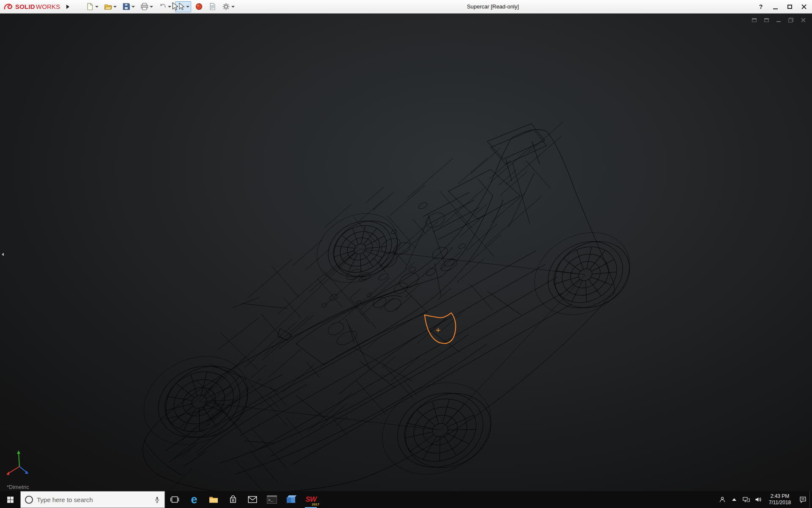 The image size is (812, 508). What do you see at coordinates (758, 500) in the screenshot?
I see `volume-button` at bounding box center [758, 500].